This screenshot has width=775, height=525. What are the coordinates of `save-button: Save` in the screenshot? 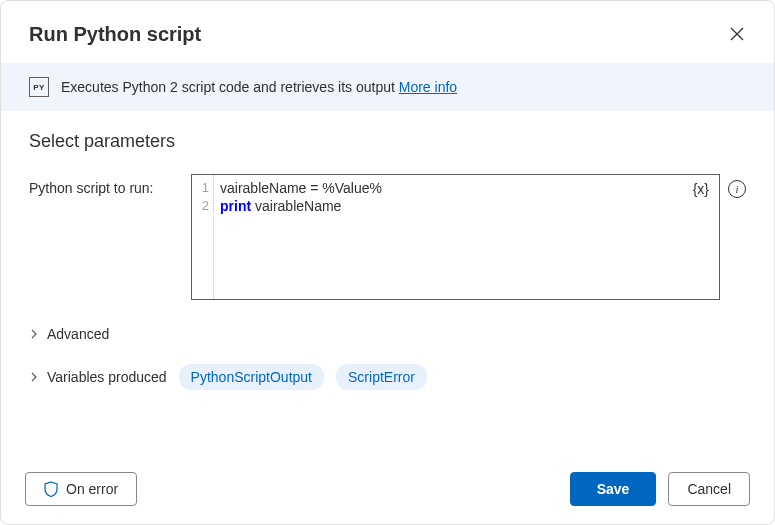 It's located at (614, 489).